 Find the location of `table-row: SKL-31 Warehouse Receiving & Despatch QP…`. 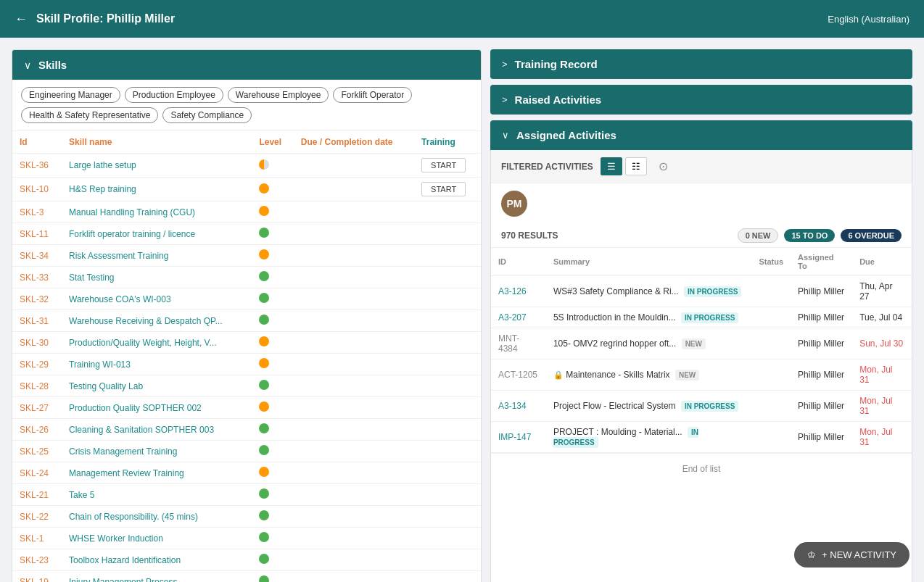

table-row: SKL-31 Warehouse Receiving & Despatch QP… is located at coordinates (247, 321).